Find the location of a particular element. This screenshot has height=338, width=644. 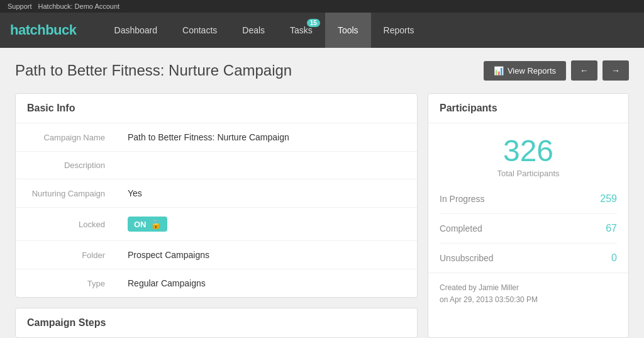

field-value-campaign-name: Path to Better Fitness: Nurture Campaign is located at coordinates (267, 137).